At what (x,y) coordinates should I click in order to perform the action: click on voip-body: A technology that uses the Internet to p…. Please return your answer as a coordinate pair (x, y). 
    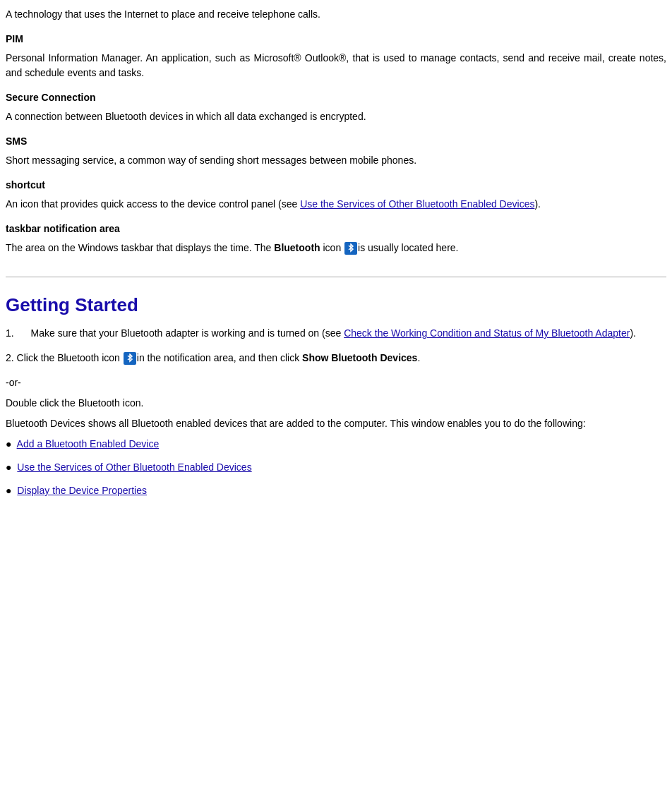
    Looking at the image, I should click on (336, 14).